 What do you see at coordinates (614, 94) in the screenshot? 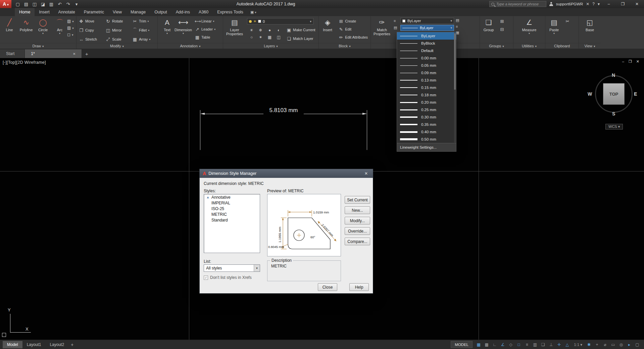
I see `viewcube-top-face: TOP` at bounding box center [614, 94].